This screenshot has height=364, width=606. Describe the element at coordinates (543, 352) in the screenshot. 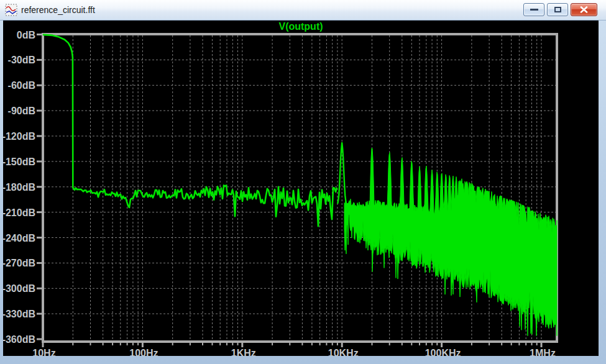

I see `x-tick-label: 1MHz` at that location.